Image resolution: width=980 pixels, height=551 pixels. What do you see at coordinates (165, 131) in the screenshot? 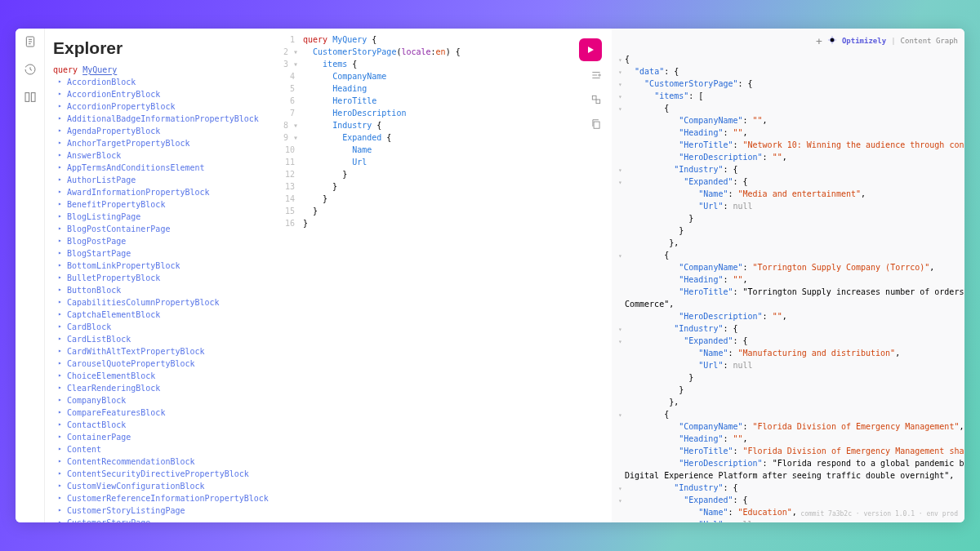
I see `type-AgendaPropertyBlock: AgendaPropertyBlock` at bounding box center [165, 131].